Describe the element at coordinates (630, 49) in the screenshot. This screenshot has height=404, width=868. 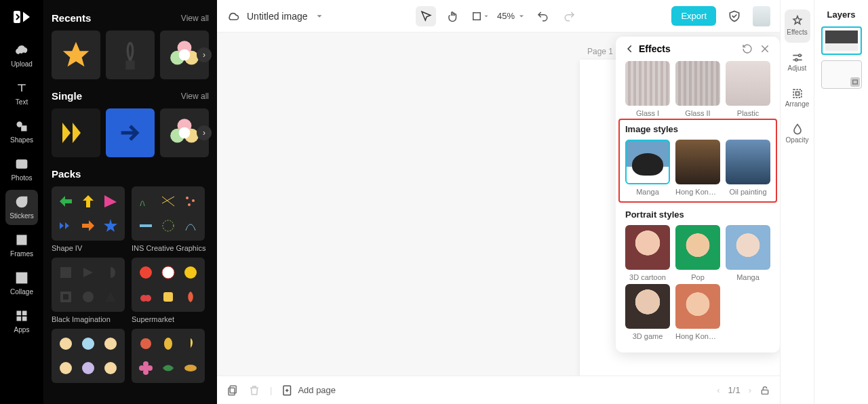
I see `back-icon` at that location.